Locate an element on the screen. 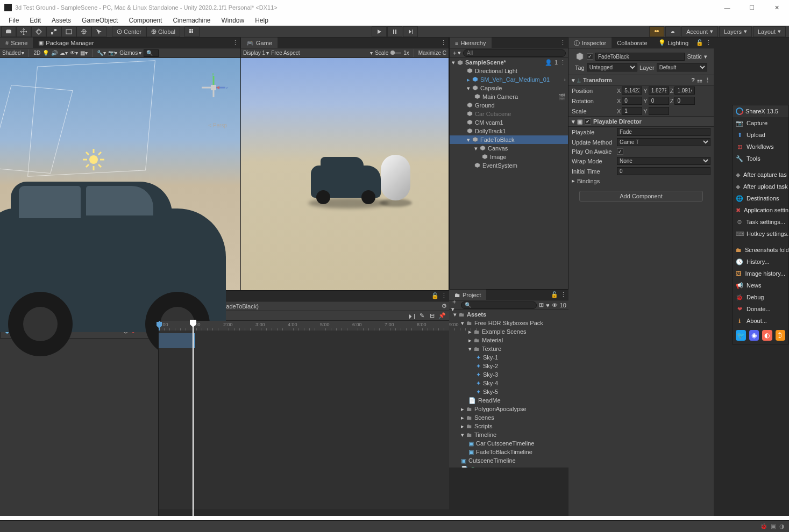 The width and height of the screenshot is (789, 532). sharex-item: ⌨Hotkey settings... is located at coordinates (760, 234).